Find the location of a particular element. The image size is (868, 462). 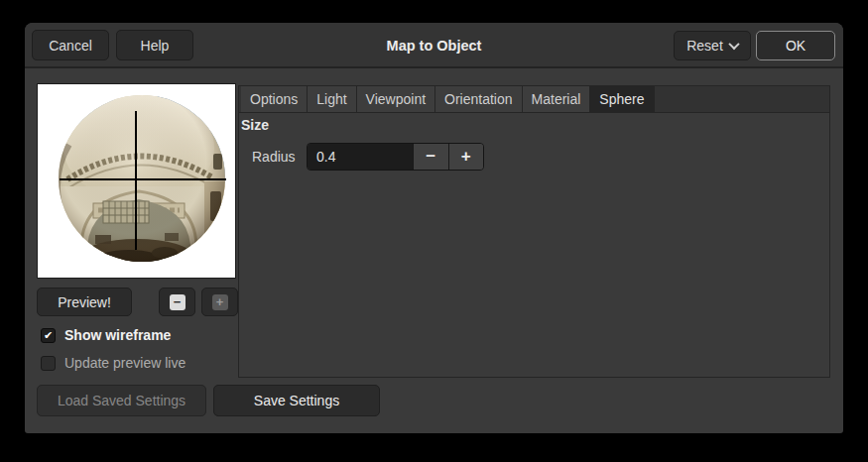

tab-viewpoint: Viewpoint is located at coordinates (397, 99).